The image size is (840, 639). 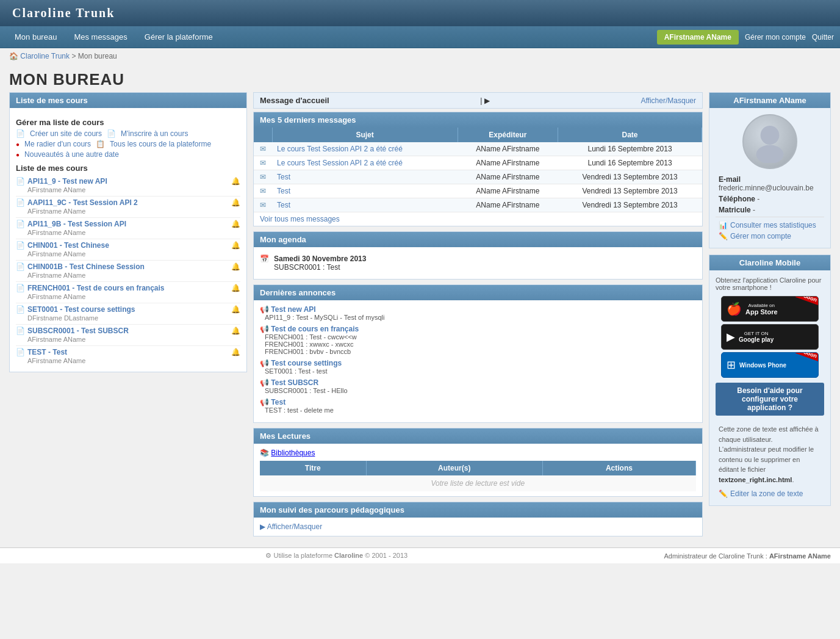 I want to click on parcours-panel-header: Mon suivi des parcours pédagogiques, so click(x=478, y=510).